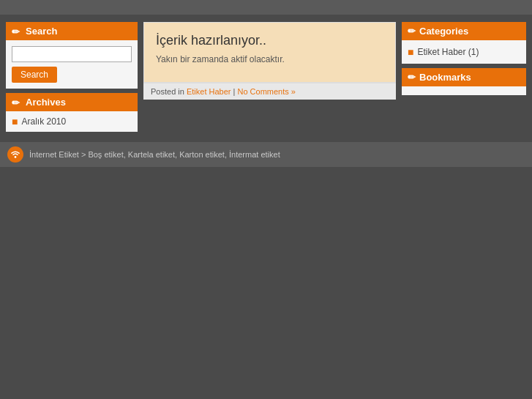 The image size is (532, 399). Describe the element at coordinates (448, 52) in the screenshot. I see `category-item-label: Etiket Haber (1)` at that location.